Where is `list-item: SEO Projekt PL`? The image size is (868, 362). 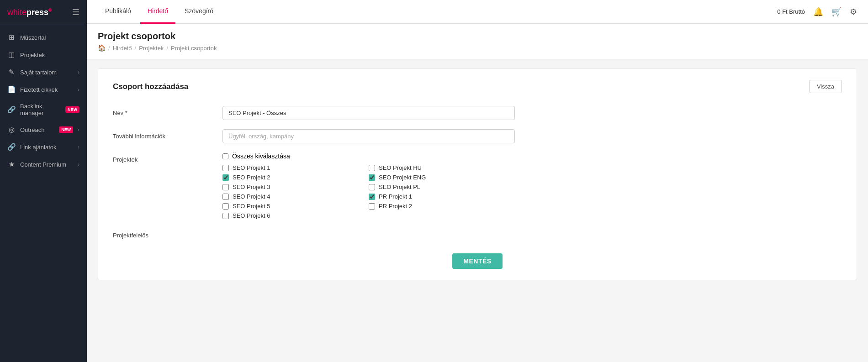 list-item: SEO Projekt PL is located at coordinates (442, 187).